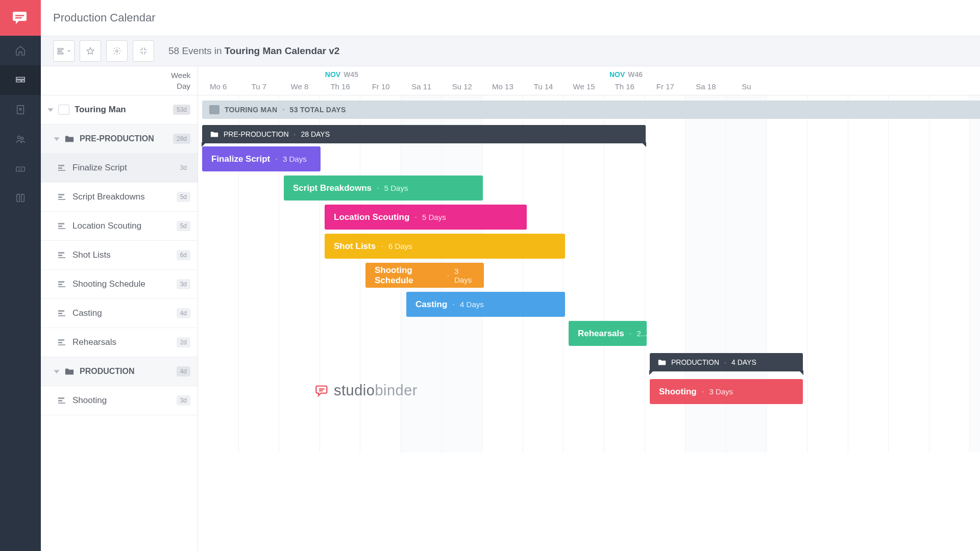  What do you see at coordinates (119, 371) in the screenshot?
I see `tree-section-prod: PRODUCTION 4d` at bounding box center [119, 371].